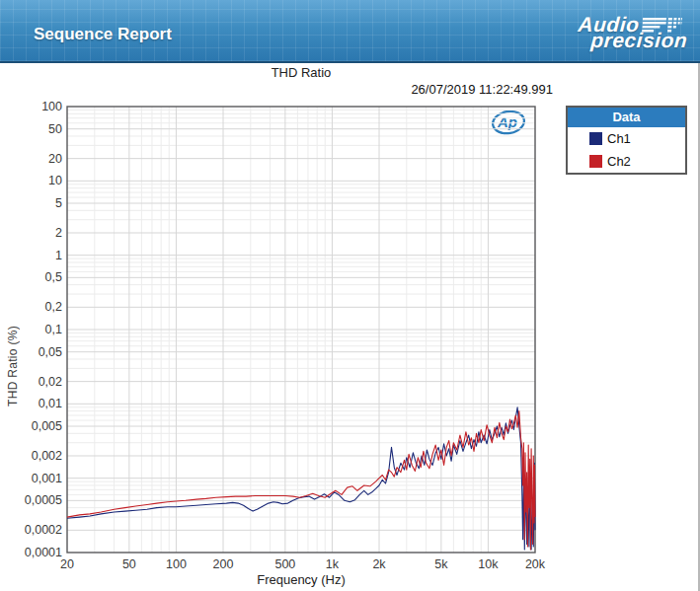 This screenshot has height=591, width=700. What do you see at coordinates (55, 129) in the screenshot?
I see `y-tick-label: 50` at bounding box center [55, 129].